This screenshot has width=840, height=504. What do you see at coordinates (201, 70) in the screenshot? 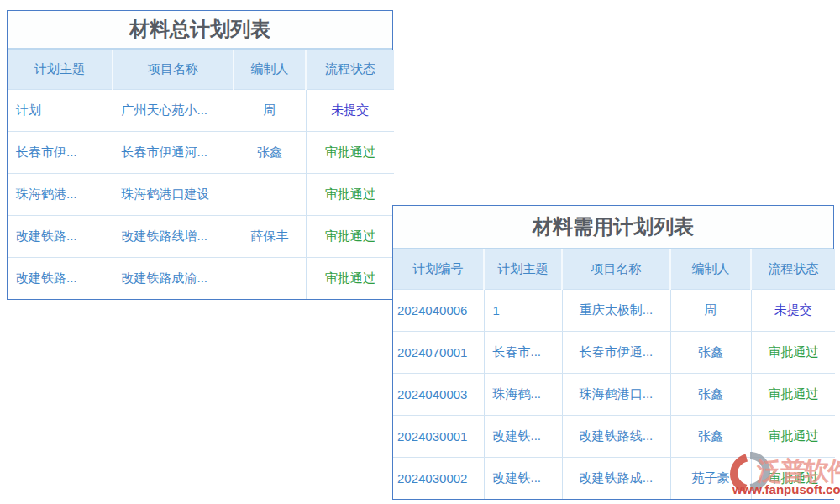
I see `total-plan-header-row: 计划主题 项目名称 编制人 流程状态` at bounding box center [201, 70].